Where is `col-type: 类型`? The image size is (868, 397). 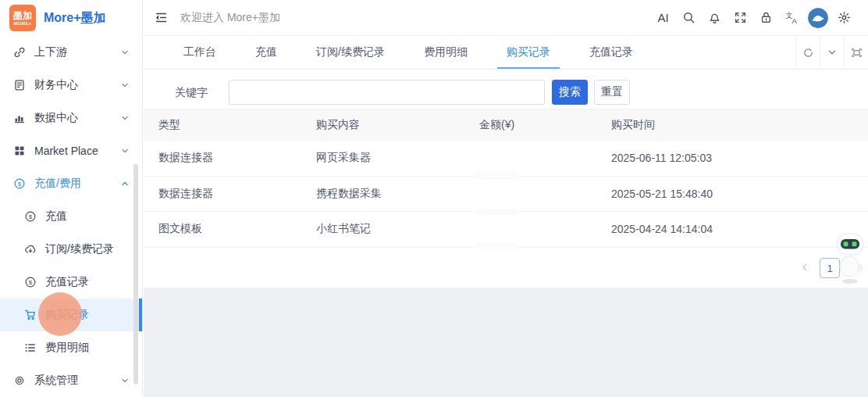 col-type: 类型 is located at coordinates (237, 125).